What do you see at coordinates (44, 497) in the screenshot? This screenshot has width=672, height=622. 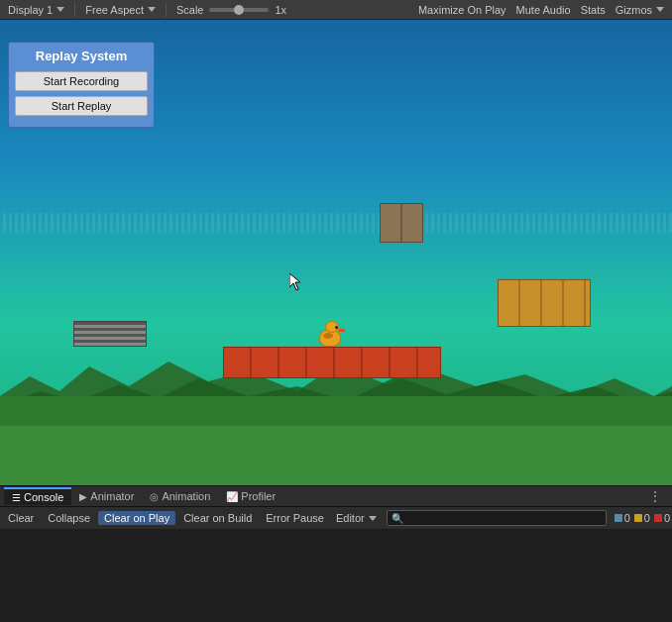 I see `console-tab-label: Console` at bounding box center [44, 497].